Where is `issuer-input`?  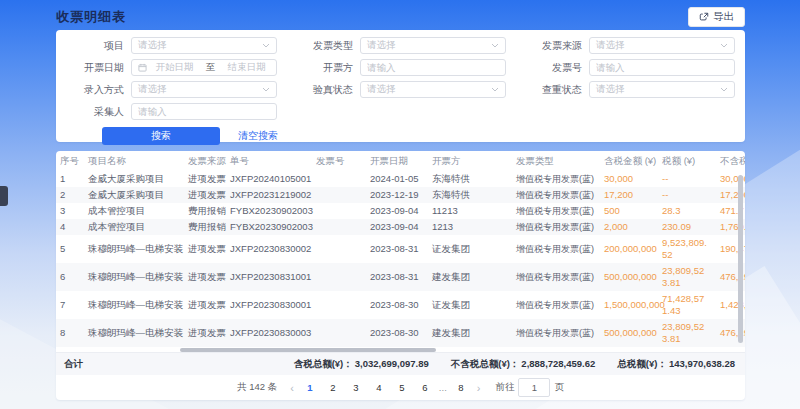 issuer-input is located at coordinates (433, 68).